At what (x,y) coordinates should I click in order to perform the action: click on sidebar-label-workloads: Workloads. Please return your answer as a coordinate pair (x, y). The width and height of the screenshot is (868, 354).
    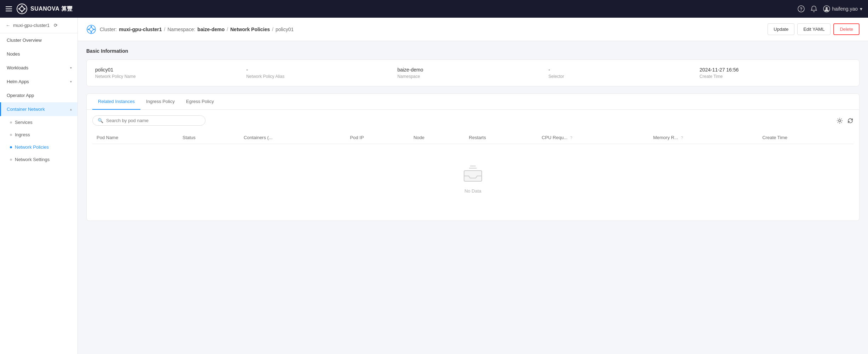
    Looking at the image, I should click on (18, 68).